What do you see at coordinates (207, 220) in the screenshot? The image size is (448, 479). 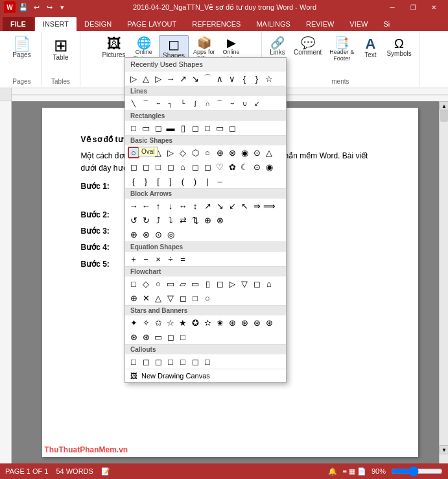 I see `shape-arrow: ⊕` at bounding box center [207, 220].